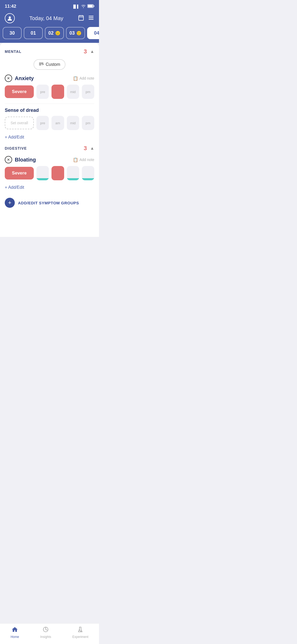 Image resolution: width=297 pixels, height=644 pixels. I want to click on anxiety-severity-btn: Severe, so click(19, 92).